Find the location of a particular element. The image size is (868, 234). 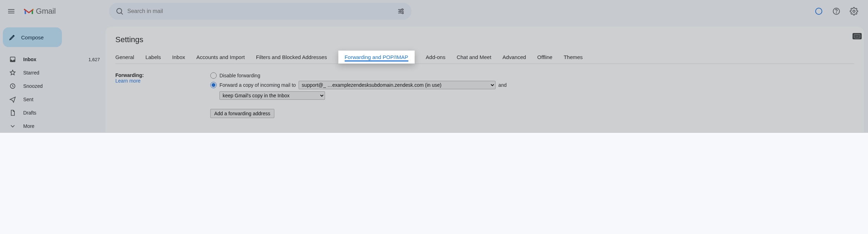

tab-filters-and-blocked-addresses: Filters and Blocked Addresses is located at coordinates (292, 57).